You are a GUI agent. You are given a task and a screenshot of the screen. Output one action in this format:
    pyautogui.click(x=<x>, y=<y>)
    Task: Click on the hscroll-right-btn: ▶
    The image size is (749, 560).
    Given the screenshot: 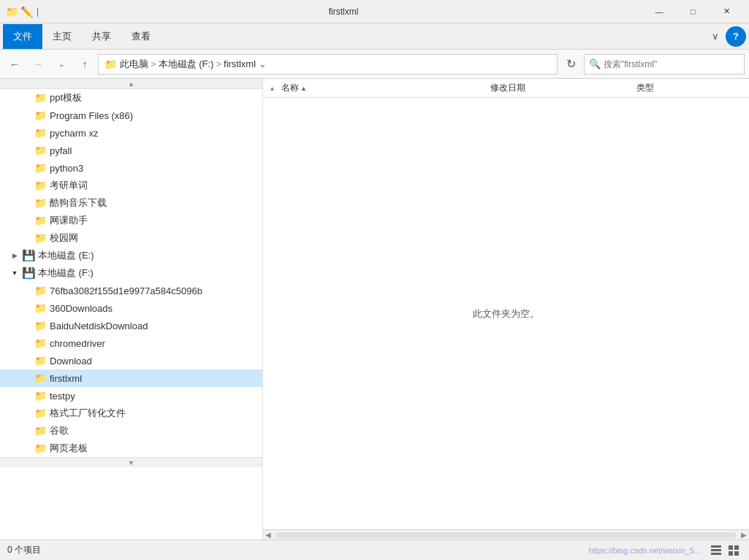 What is the action you would take?
    pyautogui.click(x=744, y=535)
    